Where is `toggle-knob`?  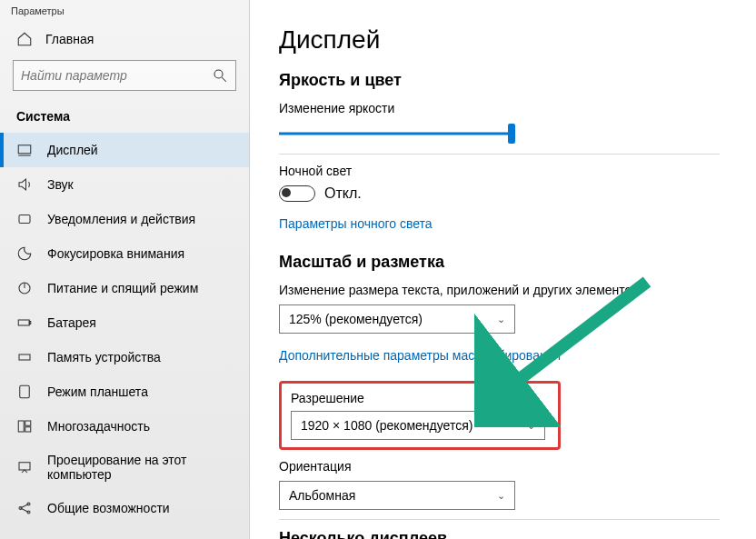 toggle-knob is located at coordinates (286, 193).